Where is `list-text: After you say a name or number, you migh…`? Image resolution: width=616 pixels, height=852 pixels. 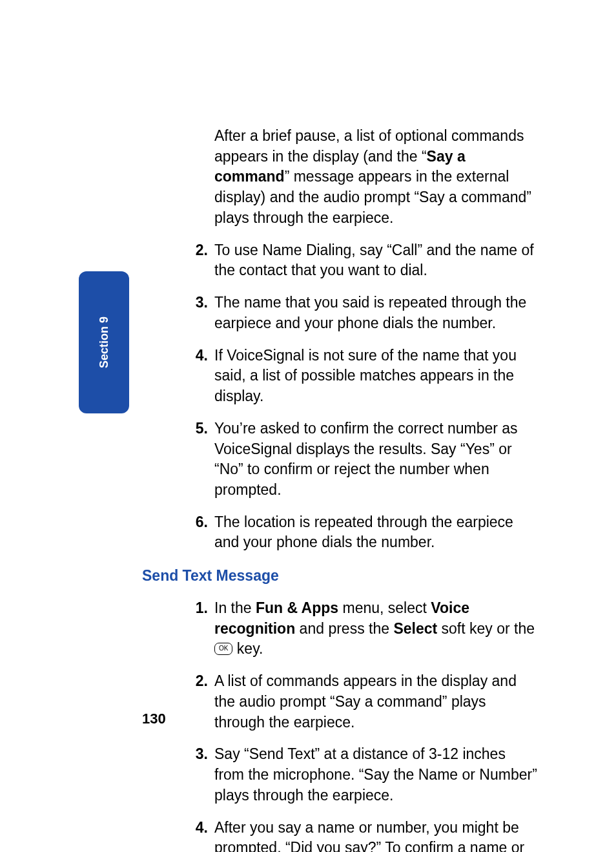 list-text: After you say a name or number, you migh… is located at coordinates (376, 835).